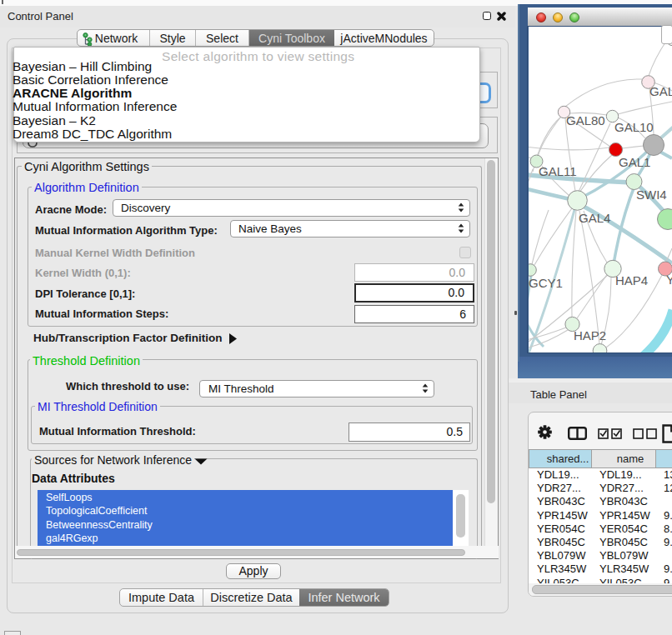 The width and height of the screenshot is (672, 635). I want to click on svg-text: GAL10, so click(634, 127).